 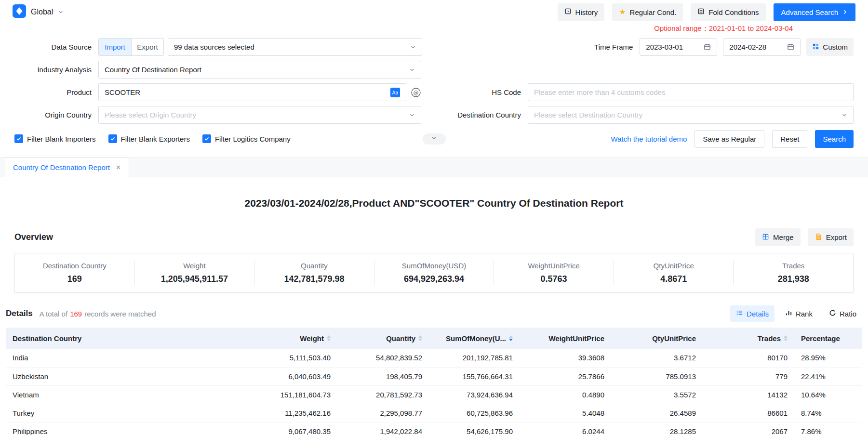 What do you see at coordinates (701, 12) in the screenshot?
I see `fold-conditions-icon` at bounding box center [701, 12].